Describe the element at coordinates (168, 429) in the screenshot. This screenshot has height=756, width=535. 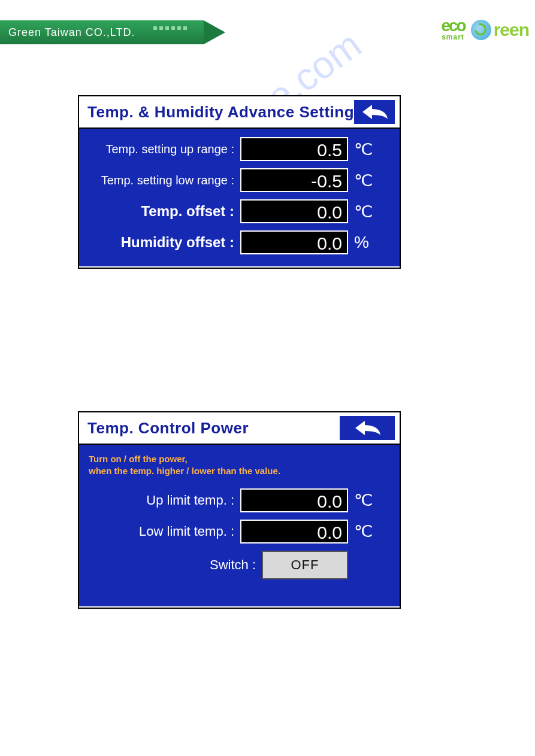
I see `panel2-title: Temp. Control Power` at that location.